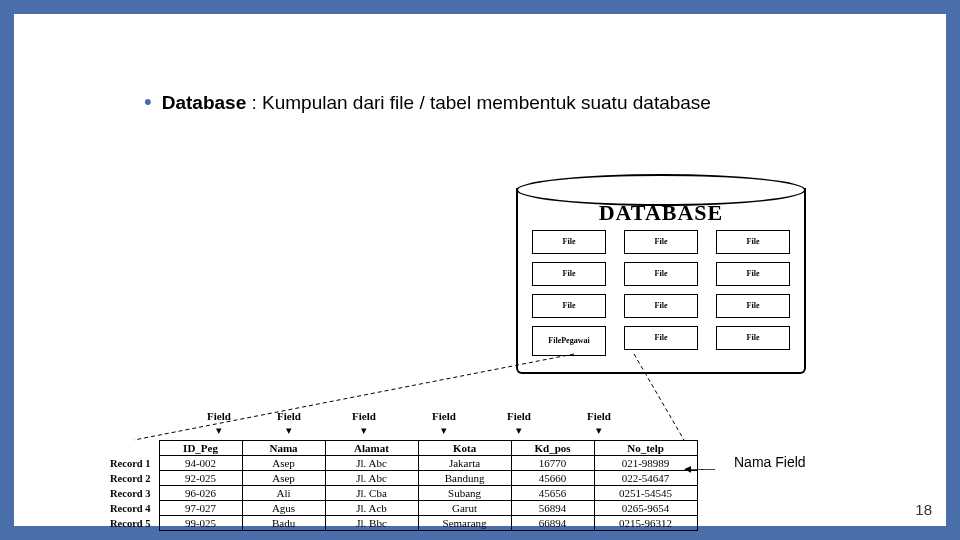 Image resolution: width=960 pixels, height=540 pixels. Describe the element at coordinates (698, 468) in the screenshot. I see `arrow-left-icon: ◂——` at that location.